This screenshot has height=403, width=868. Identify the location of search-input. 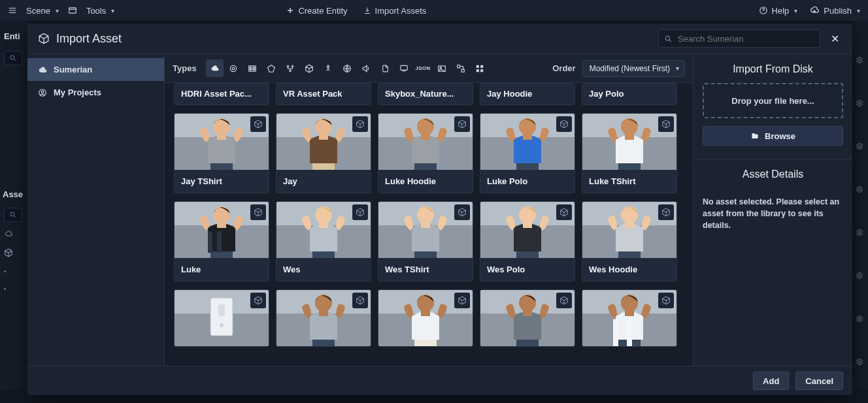
(746, 39).